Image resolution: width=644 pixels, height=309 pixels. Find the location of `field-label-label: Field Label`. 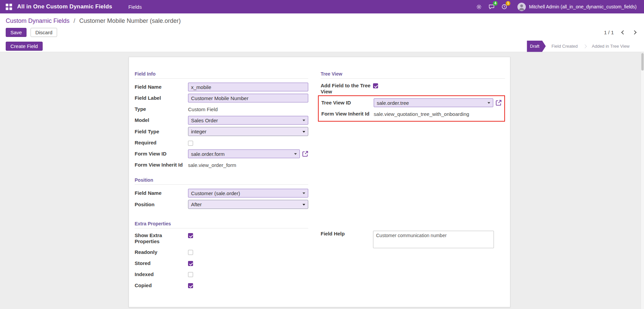

field-label-label: Field Label is located at coordinates (161, 98).